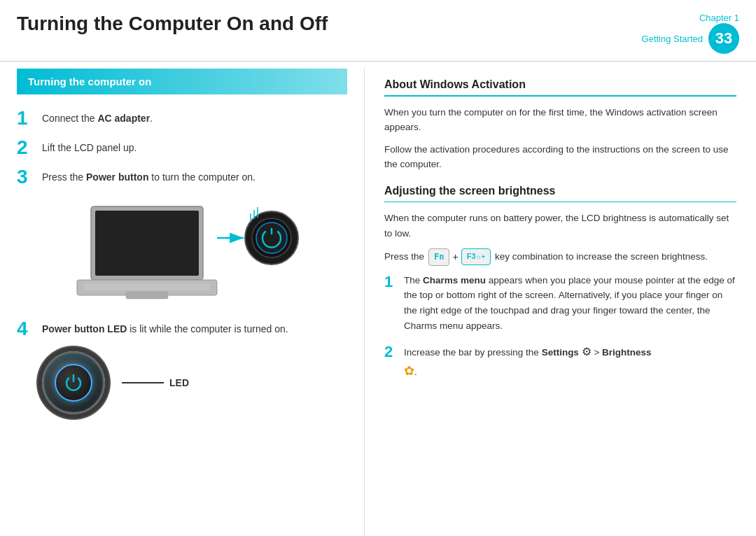 This screenshot has width=756, height=536. What do you see at coordinates (29, 118) in the screenshot?
I see `step-1-number: 1` at bounding box center [29, 118].